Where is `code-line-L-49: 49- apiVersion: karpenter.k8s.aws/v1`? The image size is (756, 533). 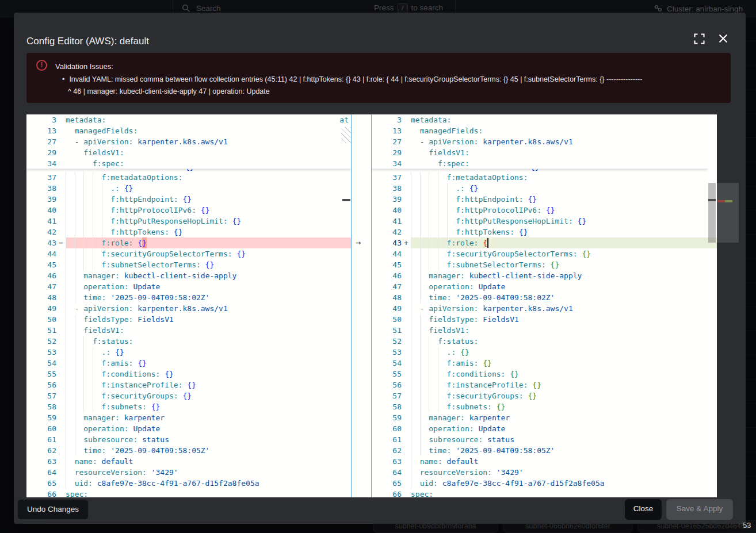 code-line-L-49: 49- apiVersion: karpenter.k8s.aws/v1 is located at coordinates (189, 308).